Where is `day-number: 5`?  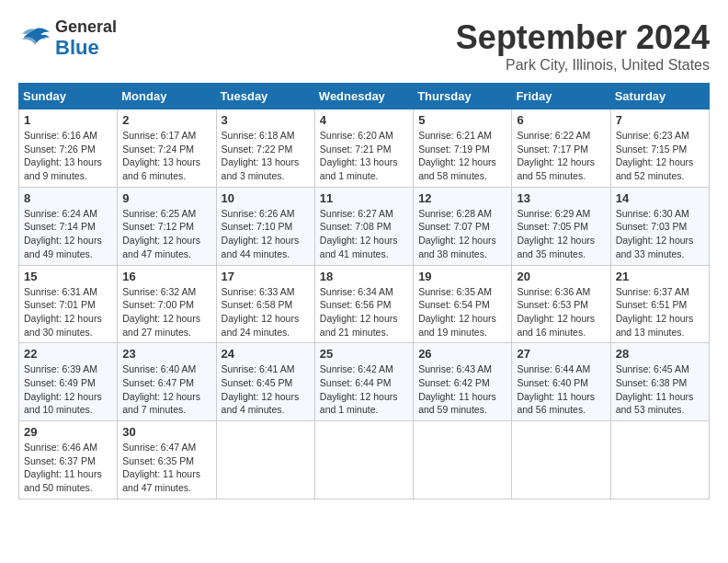 day-number: 5 is located at coordinates (462, 120).